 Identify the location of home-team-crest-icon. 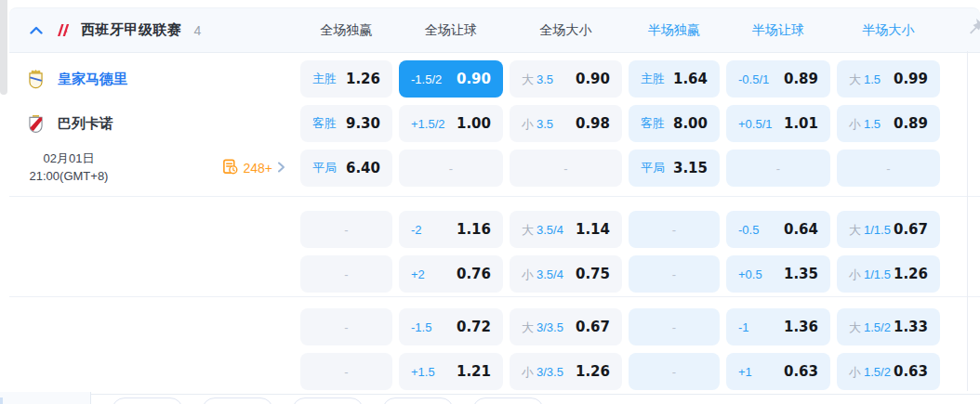
(35, 80).